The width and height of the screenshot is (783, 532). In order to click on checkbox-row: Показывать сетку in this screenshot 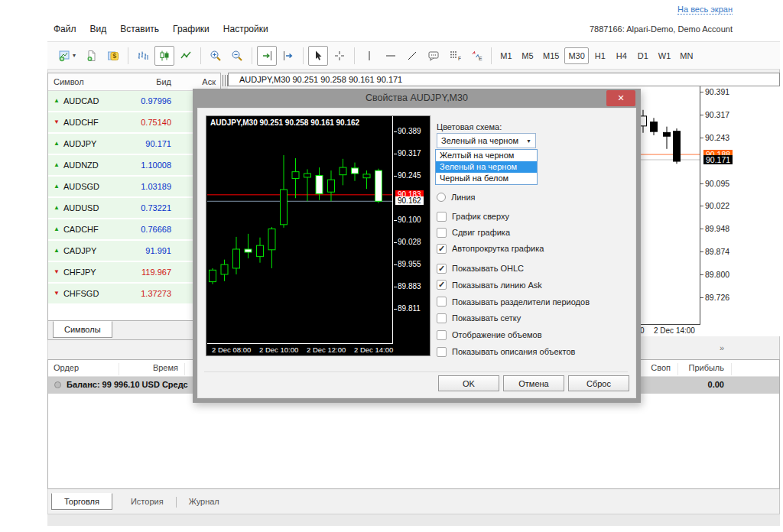, I will do `click(479, 318)`.